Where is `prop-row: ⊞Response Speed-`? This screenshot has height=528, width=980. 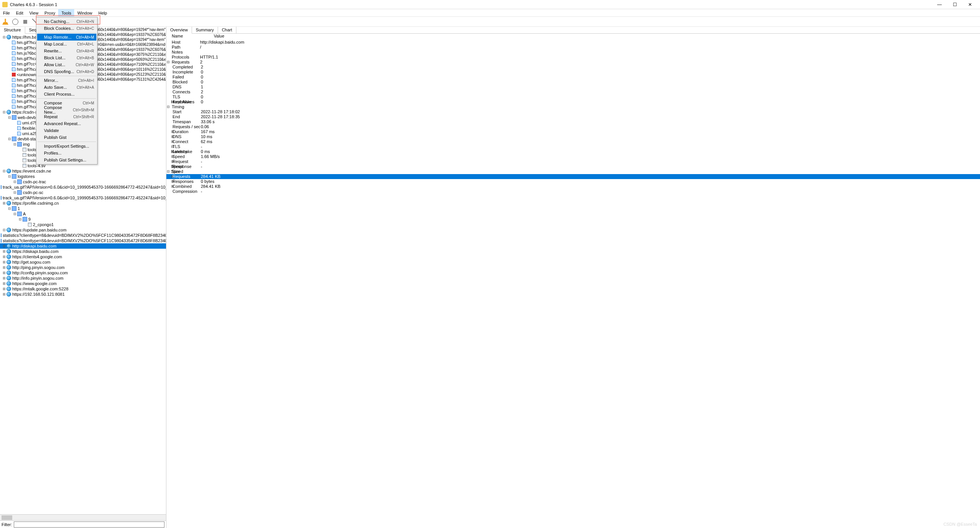
prop-row: ⊞Response Speed- is located at coordinates (573, 167).